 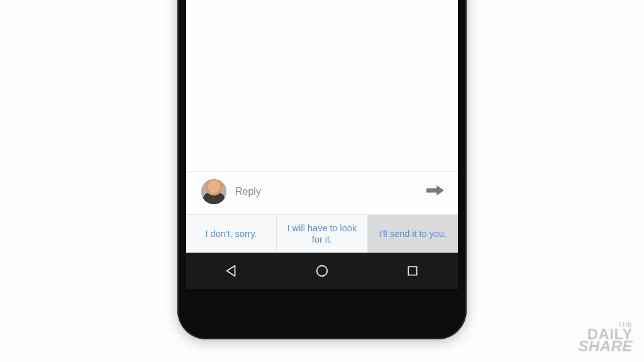 What do you see at coordinates (435, 192) in the screenshot?
I see `send-icon` at bounding box center [435, 192].